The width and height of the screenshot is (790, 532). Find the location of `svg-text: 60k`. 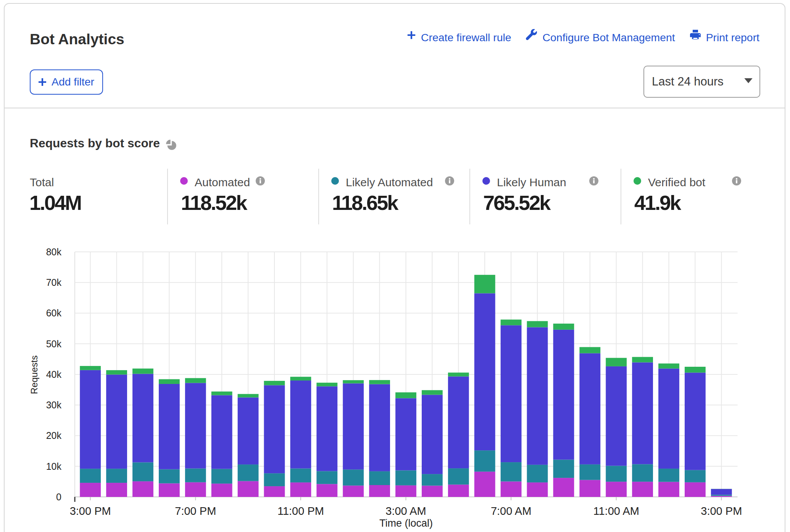

svg-text: 60k is located at coordinates (54, 313).